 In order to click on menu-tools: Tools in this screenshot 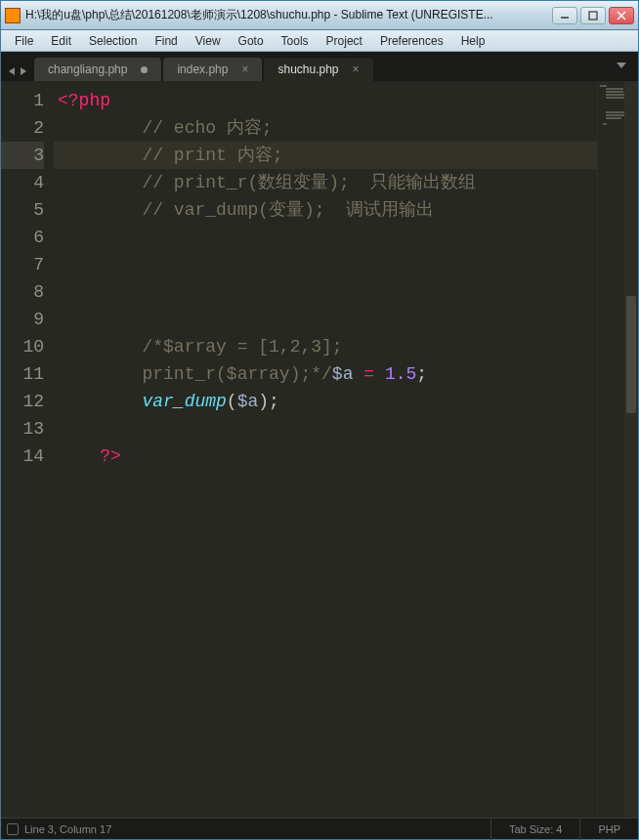, I will do `click(295, 41)`.